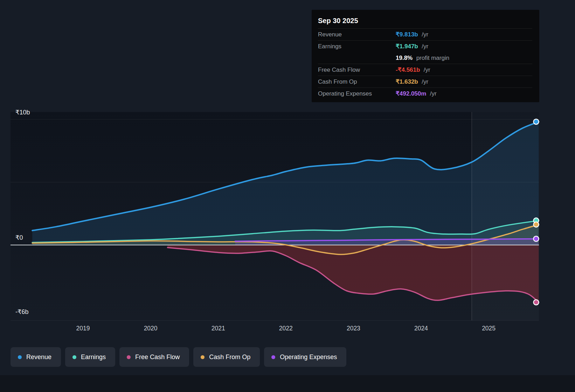 Image resolution: width=575 pixels, height=392 pixels. Describe the element at coordinates (408, 70) in the screenshot. I see `tooltip-row-value: -₹4.561b` at that location.